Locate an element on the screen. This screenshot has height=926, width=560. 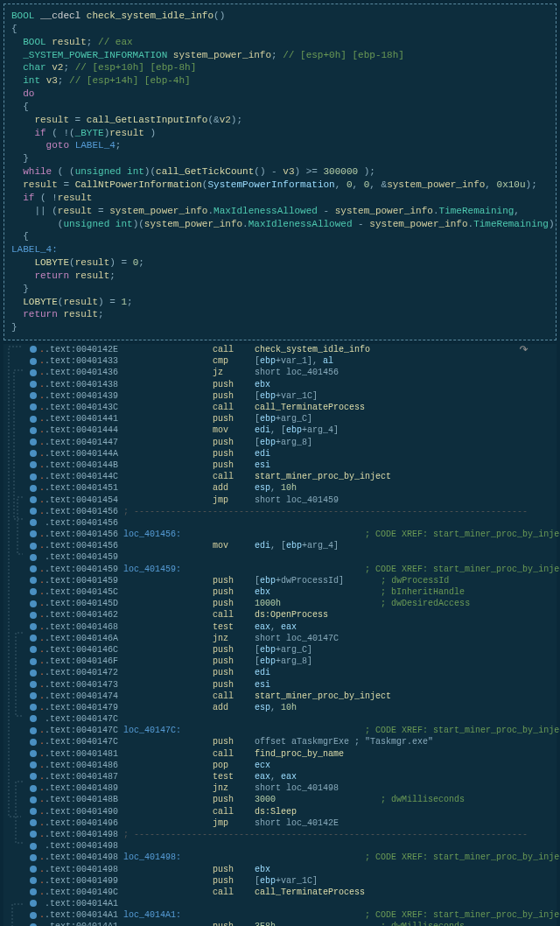
asm-line: ..text:00401459 loc_401459: ; CODE XREF:… is located at coordinates (293, 569).